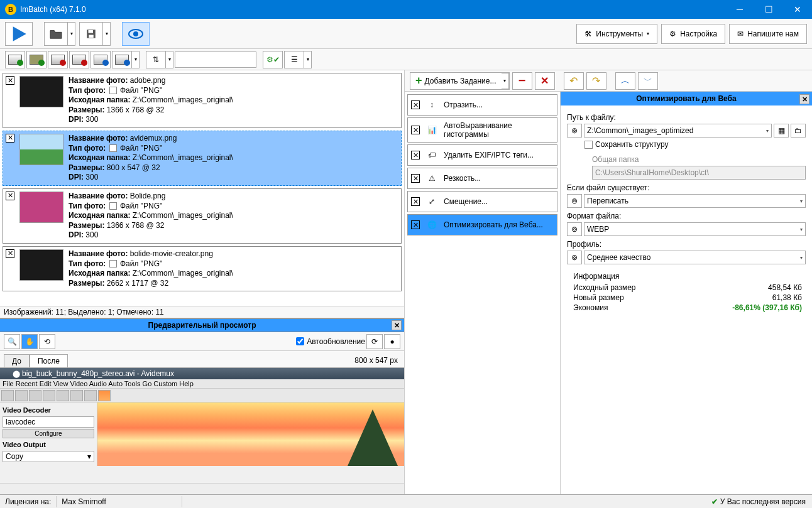 This screenshot has height=508, width=812. Describe the element at coordinates (234, 100) in the screenshot. I see `item-info: Название фото: adobe.png Тип фото: Файл …` at that location.